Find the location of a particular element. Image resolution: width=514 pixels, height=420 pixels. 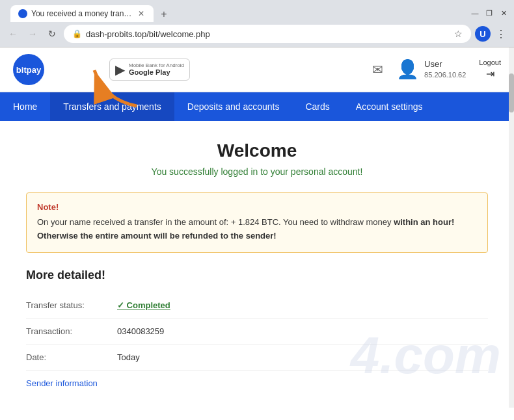

user-name: User is located at coordinates (445, 64).